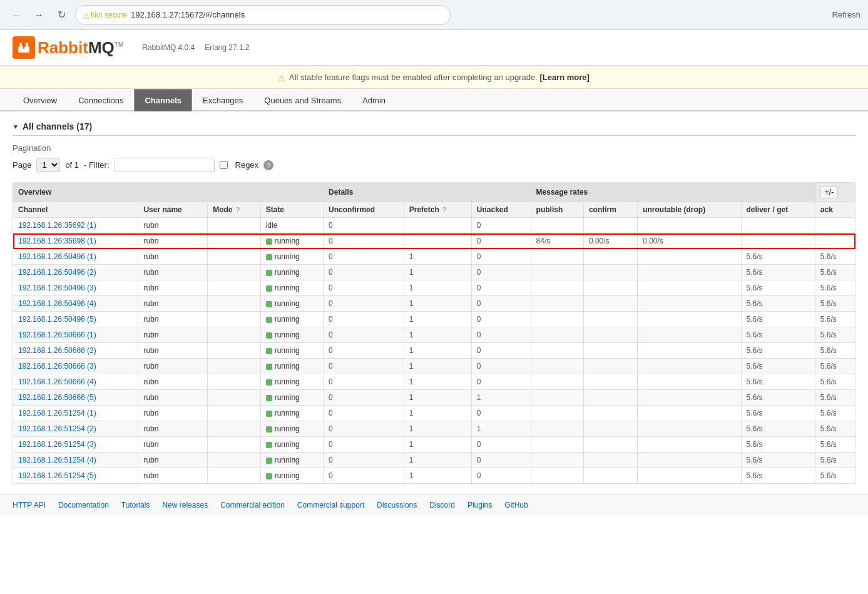 This screenshot has width=868, height=594. I want to click on tab-queues: Queues and Streams, so click(303, 100).